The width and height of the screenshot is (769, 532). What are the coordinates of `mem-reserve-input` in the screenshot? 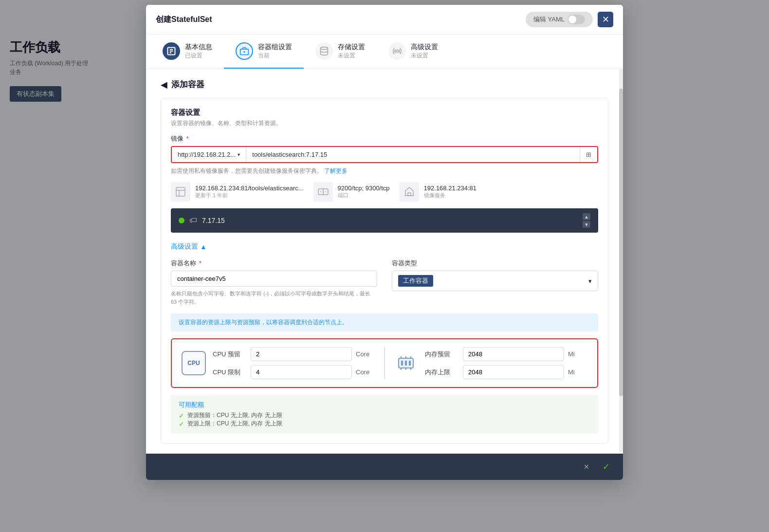 It's located at (513, 354).